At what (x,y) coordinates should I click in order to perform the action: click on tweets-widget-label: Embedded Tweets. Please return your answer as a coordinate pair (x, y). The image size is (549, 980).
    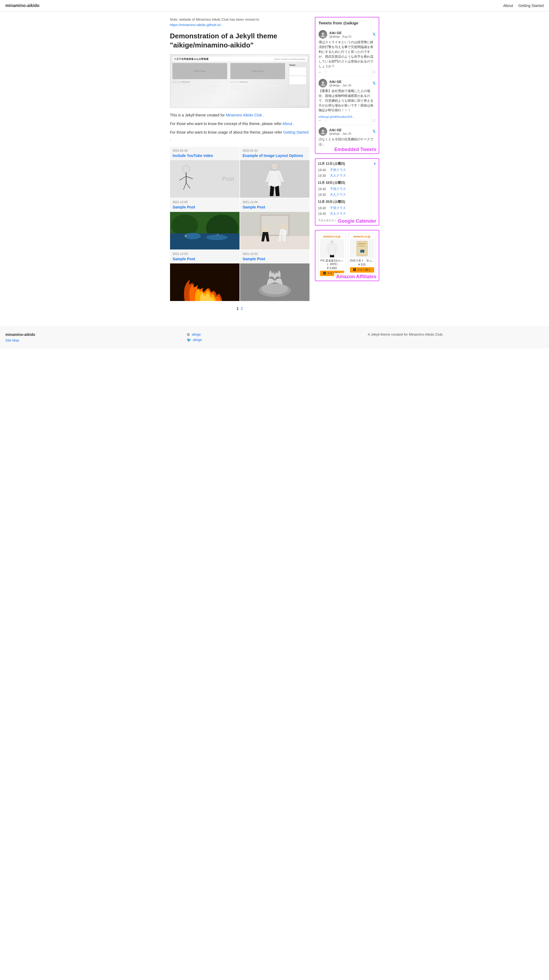
    Looking at the image, I should click on (355, 150).